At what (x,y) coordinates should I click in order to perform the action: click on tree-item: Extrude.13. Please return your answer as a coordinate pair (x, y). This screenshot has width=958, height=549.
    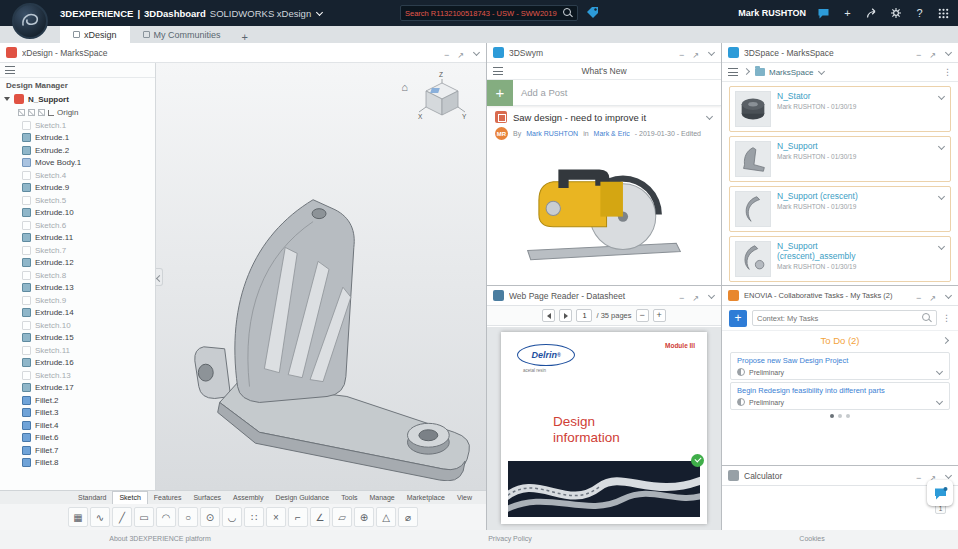
    Looking at the image, I should click on (78, 288).